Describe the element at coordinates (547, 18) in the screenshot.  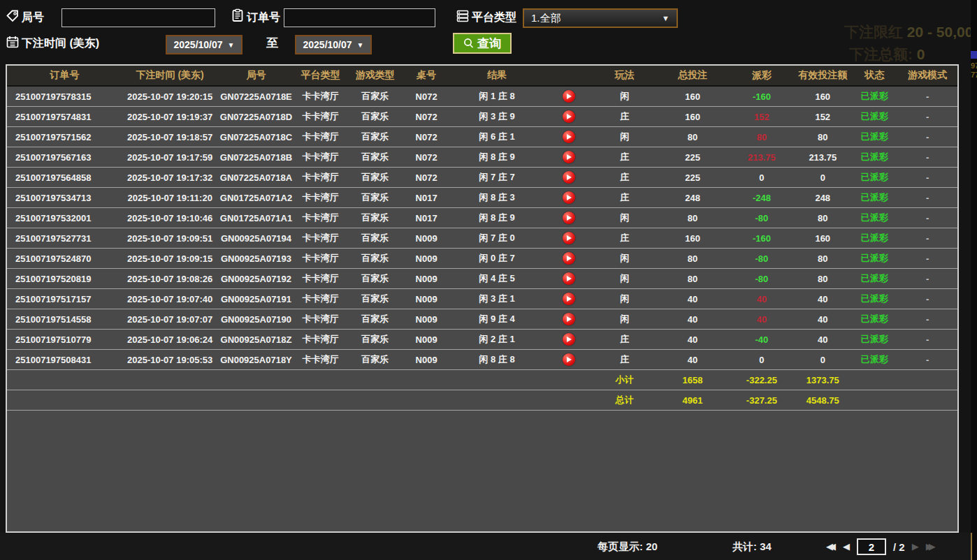
I see `platform-type-value: 1.全部` at that location.